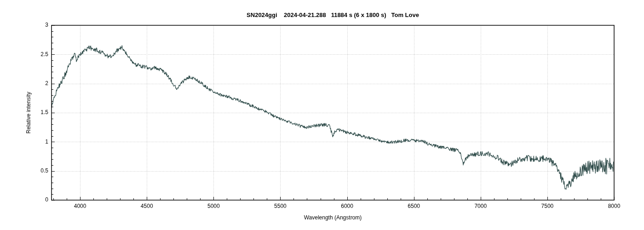 Image resolution: width=644 pixels, height=230 pixels. Describe the element at coordinates (29, 113) in the screenshot. I see `y-axis-label: Relative intensity` at that location.